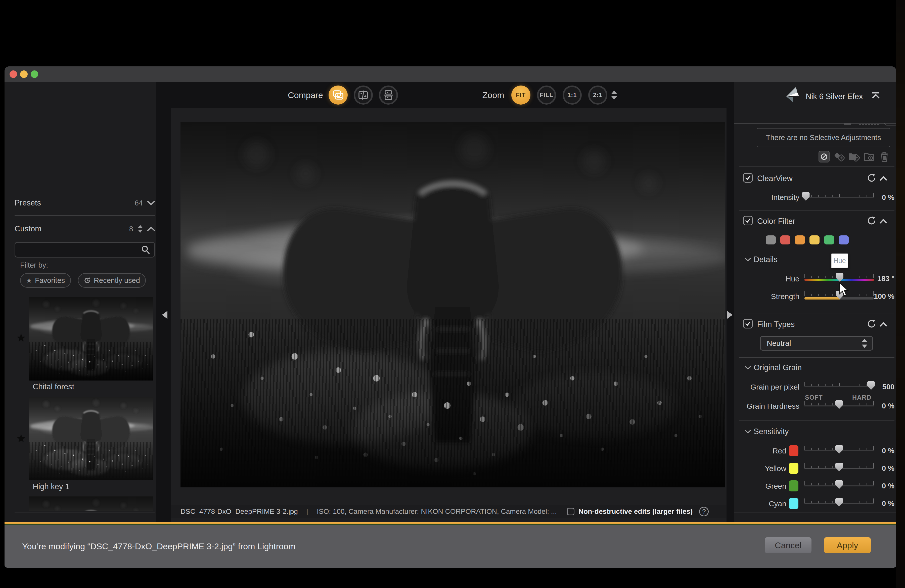 The width and height of the screenshot is (905, 588). Describe the element at coordinates (876, 96) in the screenshot. I see `collapse-all-icon` at that location.